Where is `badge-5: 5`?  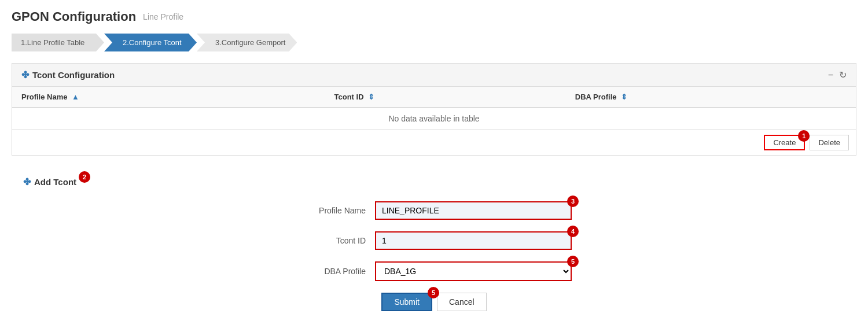
badge-5: 5 is located at coordinates (433, 293).